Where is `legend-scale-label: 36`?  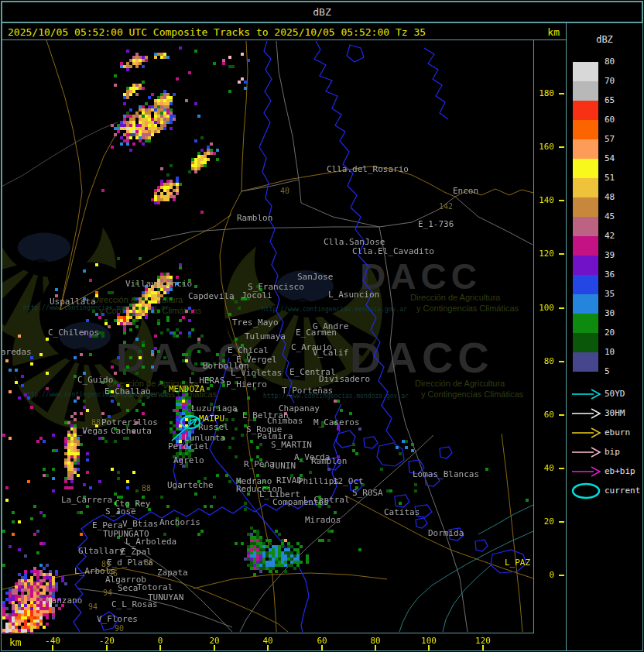 legend-scale-label: 36 is located at coordinates (610, 275).